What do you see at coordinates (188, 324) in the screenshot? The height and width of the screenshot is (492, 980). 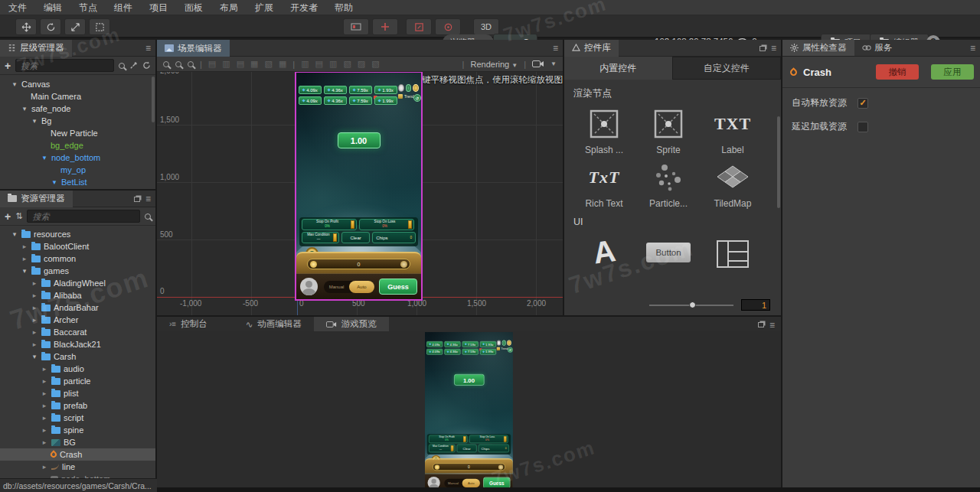 I see `tab-console: ›≡ 控制台` at bounding box center [188, 324].